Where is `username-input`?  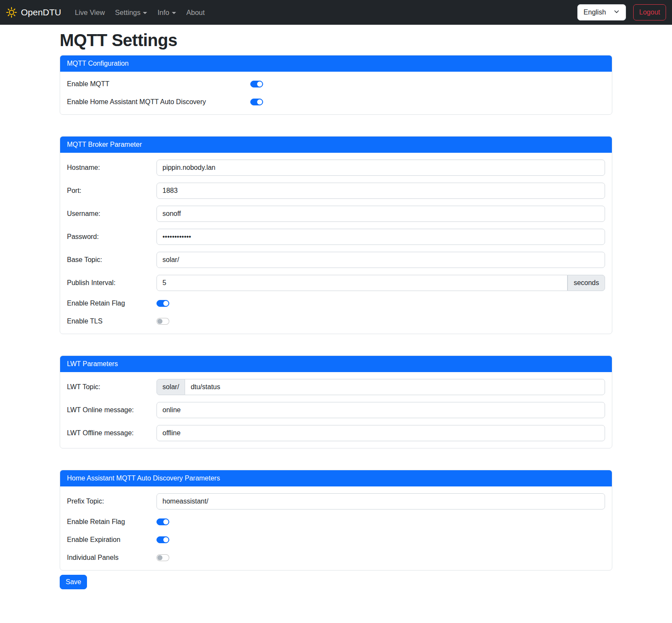 username-input is located at coordinates (381, 214).